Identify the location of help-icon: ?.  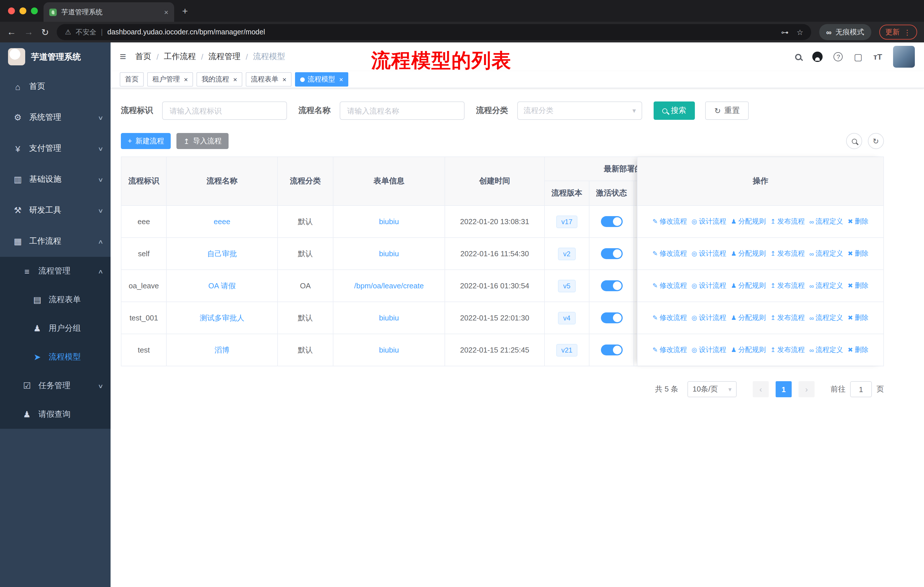
(838, 57).